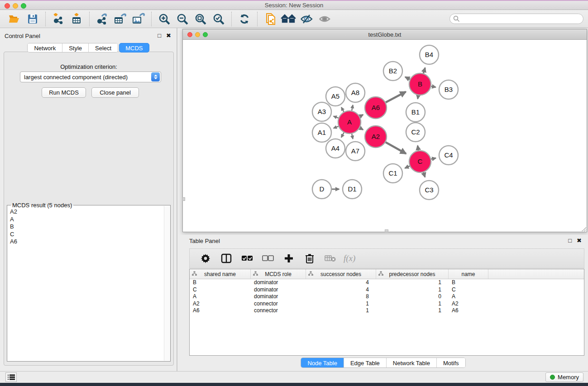 This screenshot has width=588, height=386. What do you see at coordinates (244, 19) in the screenshot?
I see `refresh-icon` at bounding box center [244, 19].